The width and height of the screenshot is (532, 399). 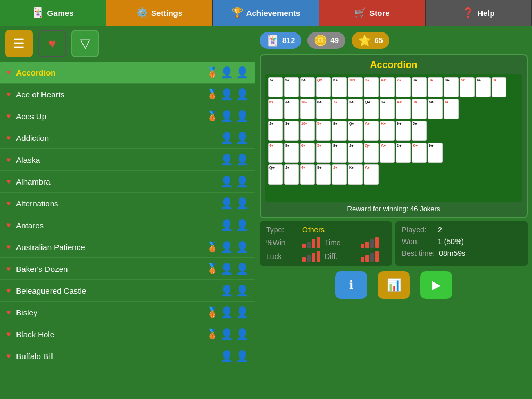 I want to click on nav-games-label: Games, so click(x=60, y=13).